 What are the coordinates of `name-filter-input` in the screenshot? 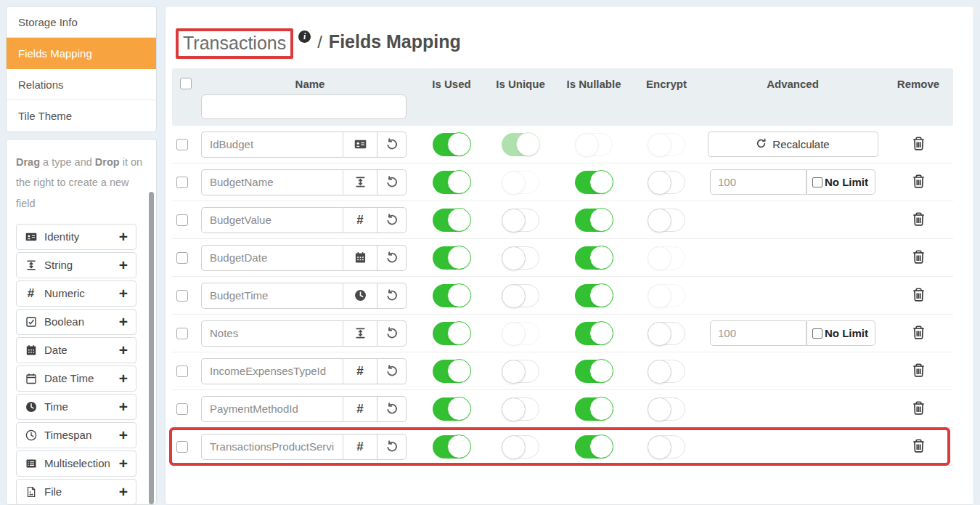 It's located at (303, 107).